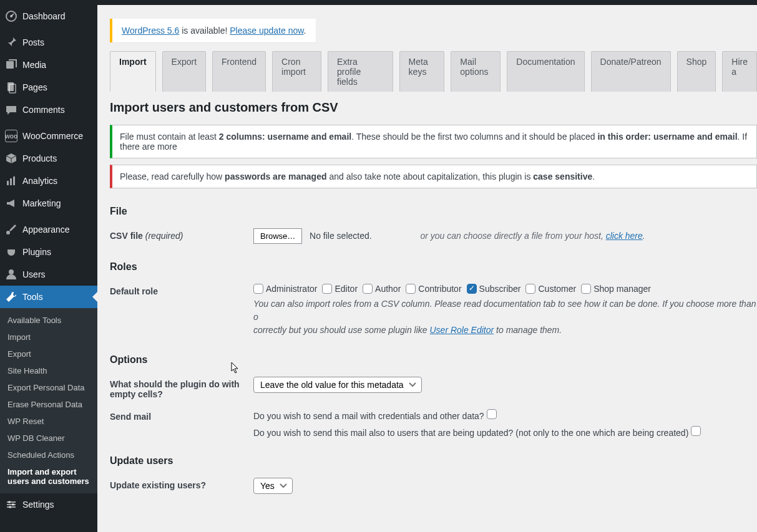  What do you see at coordinates (49, 181) in the screenshot?
I see `sidebar-item-analytics: Analytics` at bounding box center [49, 181].